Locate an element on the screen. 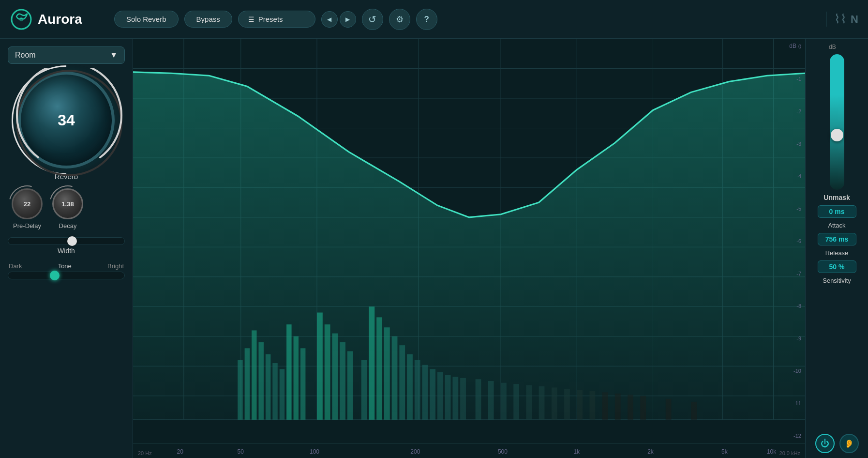 The width and height of the screenshot is (868, 458). presets-list-icon: ☰ is located at coordinates (252, 19).